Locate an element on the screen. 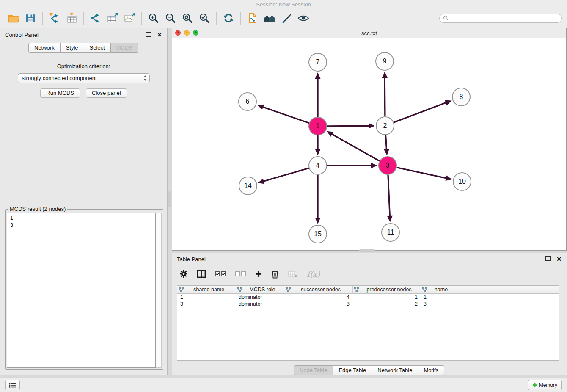 This screenshot has width=567, height=392. import-network-button is located at coordinates (55, 18).